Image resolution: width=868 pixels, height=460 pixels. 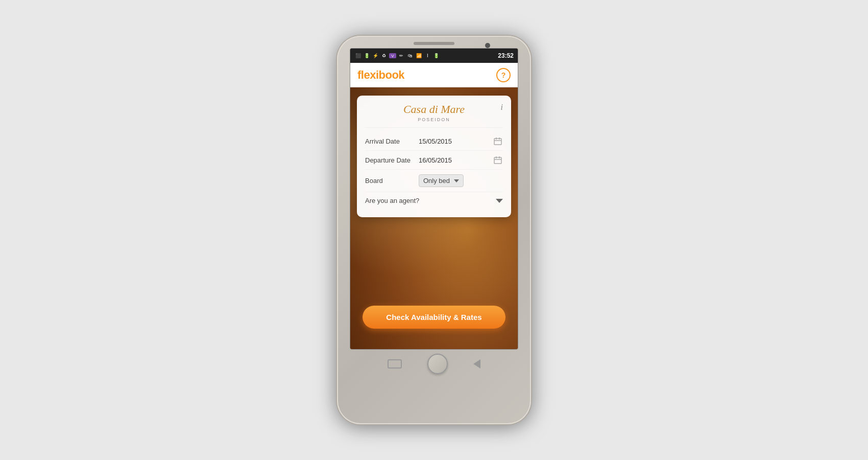 I want to click on arrival-calendar-icon, so click(x=498, y=141).